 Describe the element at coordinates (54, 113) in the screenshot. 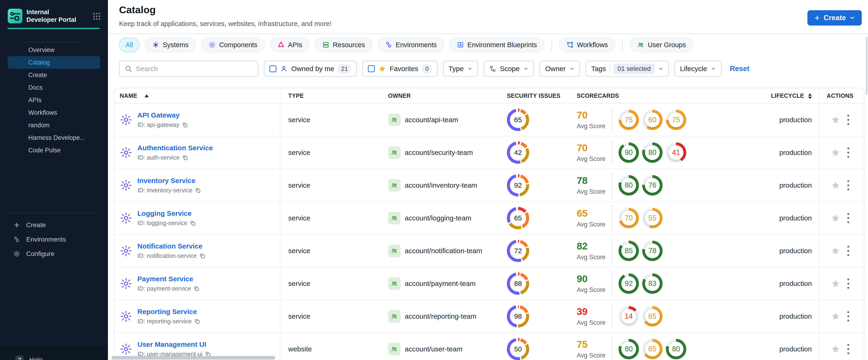

I see `sidebar-item-workflows: Workflows` at that location.